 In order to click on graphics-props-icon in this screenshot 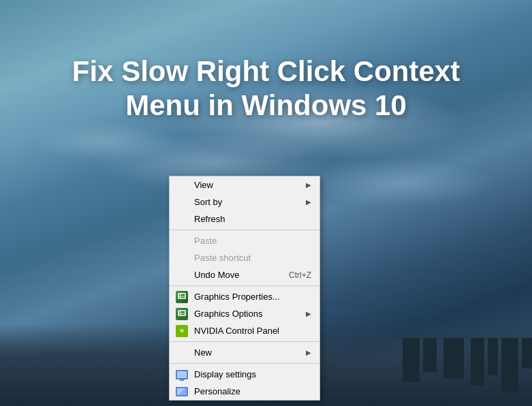, I will do `click(182, 297)`.